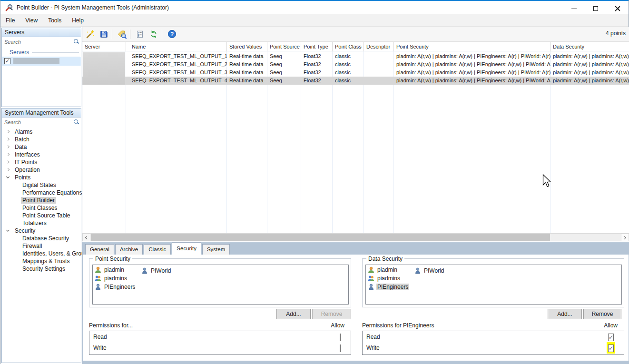 This screenshot has width=629, height=364. What do you see at coordinates (41, 254) in the screenshot?
I see `tree-item-identities-users-groups: Identities, Users, & Groups` at bounding box center [41, 254].